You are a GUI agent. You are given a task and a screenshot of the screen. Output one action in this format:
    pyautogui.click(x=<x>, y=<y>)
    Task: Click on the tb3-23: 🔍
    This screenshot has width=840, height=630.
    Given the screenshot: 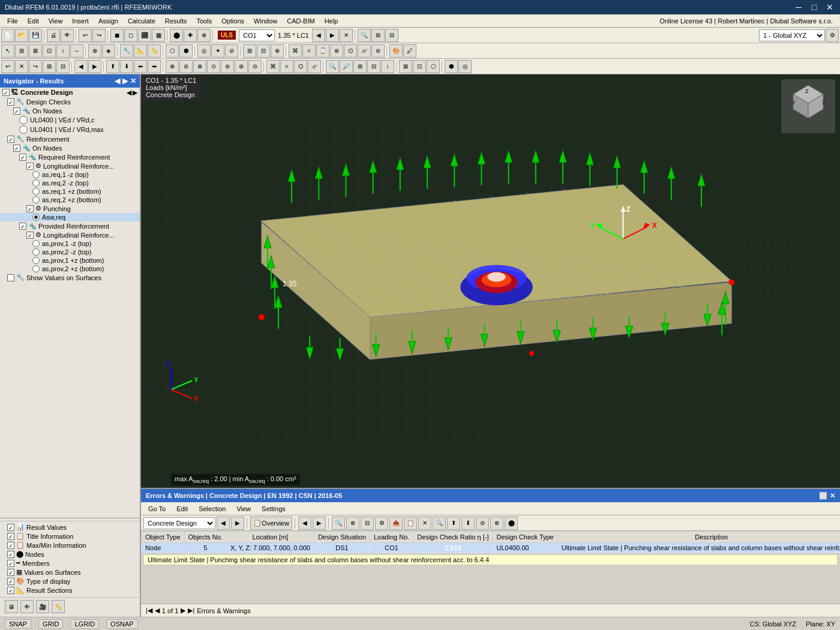 What is the action you would take?
    pyautogui.click(x=332, y=67)
    